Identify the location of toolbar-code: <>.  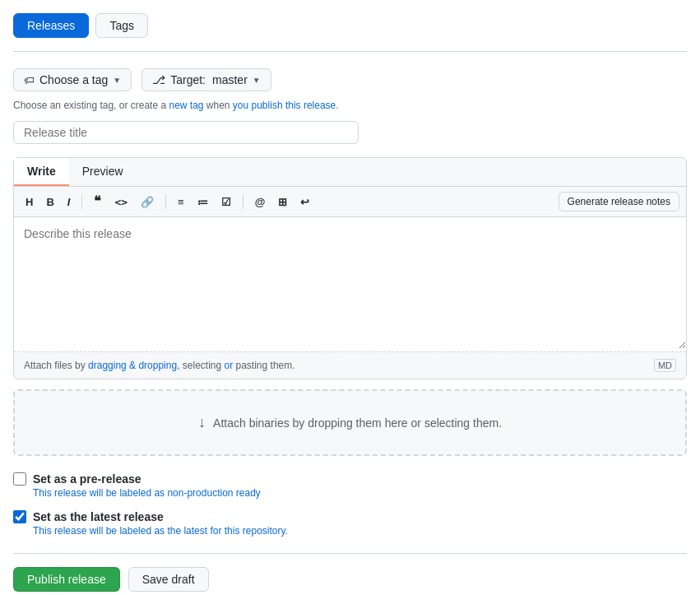
(121, 202).